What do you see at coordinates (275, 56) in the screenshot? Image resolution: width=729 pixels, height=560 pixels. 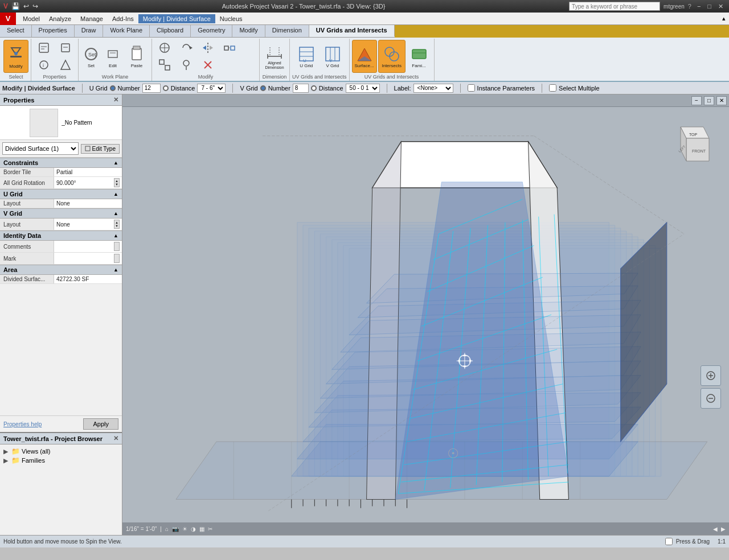 I see `aligned-dim-button: AlignedDimension` at bounding box center [275, 56].